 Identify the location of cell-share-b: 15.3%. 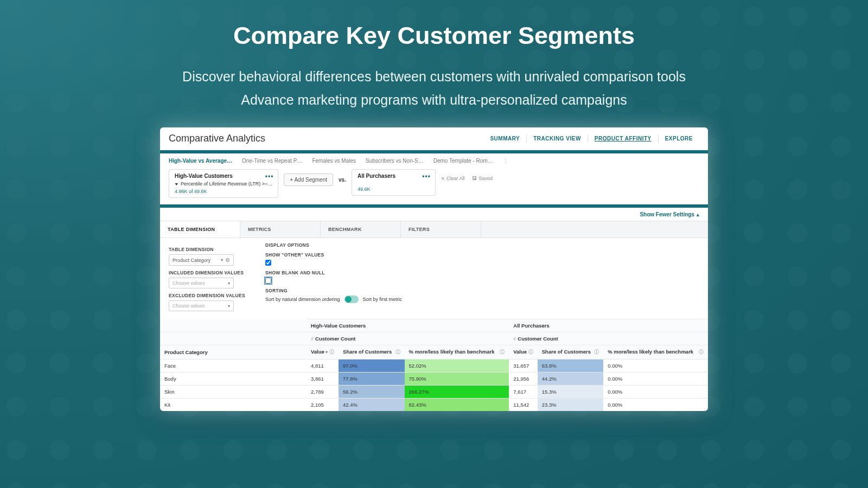
(571, 392).